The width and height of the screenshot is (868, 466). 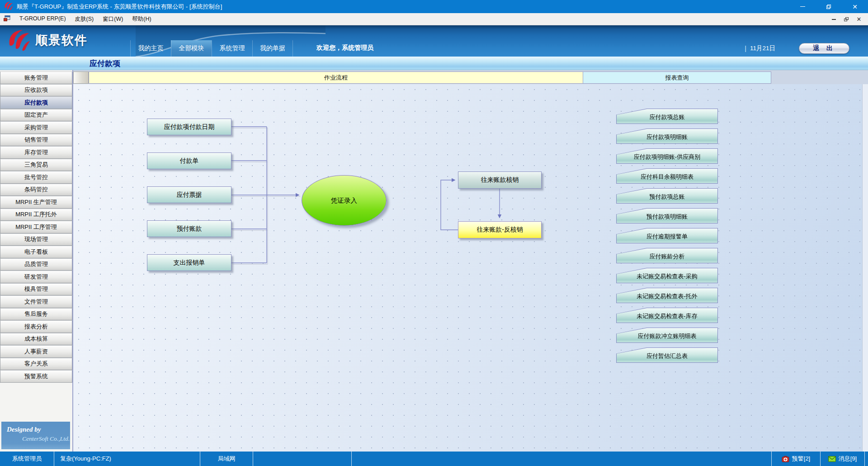 What do you see at coordinates (667, 256) in the screenshot?
I see `report-button-label: 应付账龄分析` at bounding box center [667, 256].